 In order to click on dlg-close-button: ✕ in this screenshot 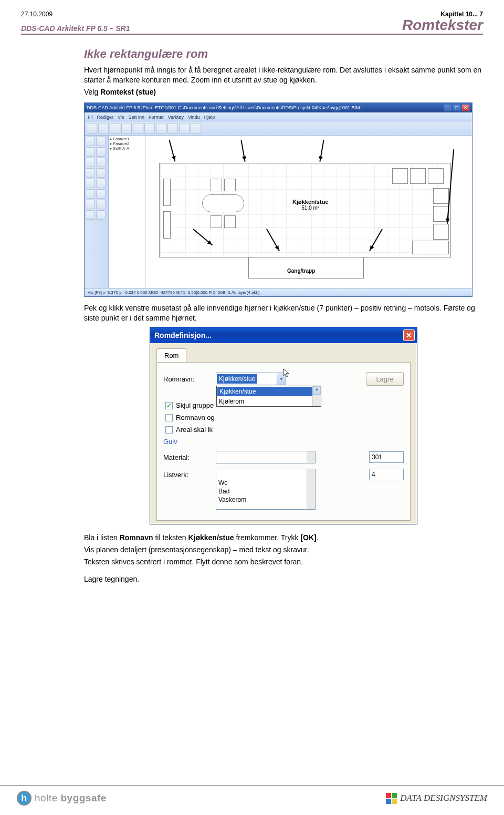, I will do `click(409, 335)`.